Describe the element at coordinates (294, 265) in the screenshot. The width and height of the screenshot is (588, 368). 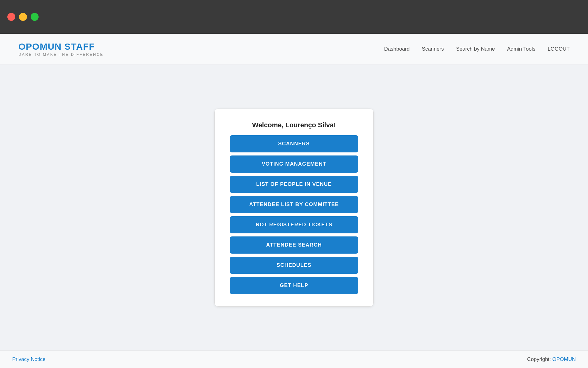
I see `schedules-button: SCHEDULES` at that location.